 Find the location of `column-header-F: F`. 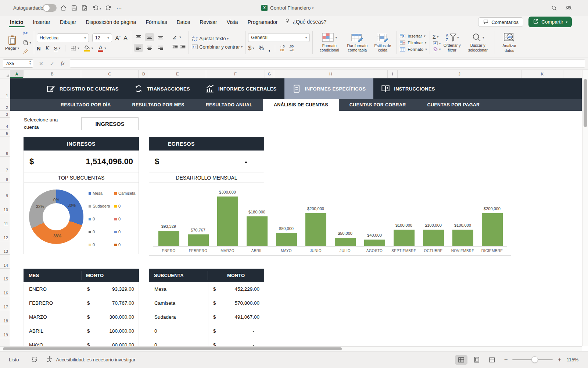

column-header-F: F is located at coordinates (236, 74).